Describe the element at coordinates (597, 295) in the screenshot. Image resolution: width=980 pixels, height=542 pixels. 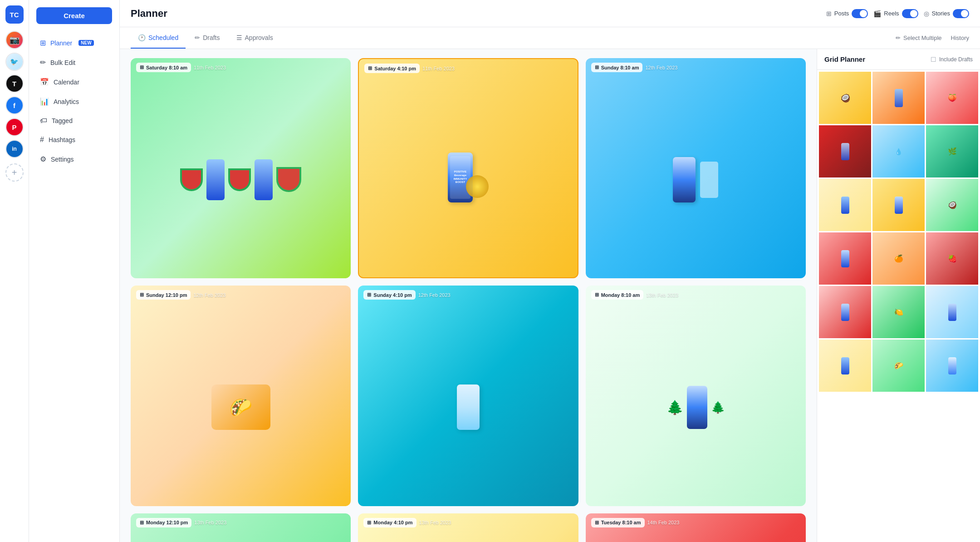
I see `grid-icon-6: ⊞` at that location.